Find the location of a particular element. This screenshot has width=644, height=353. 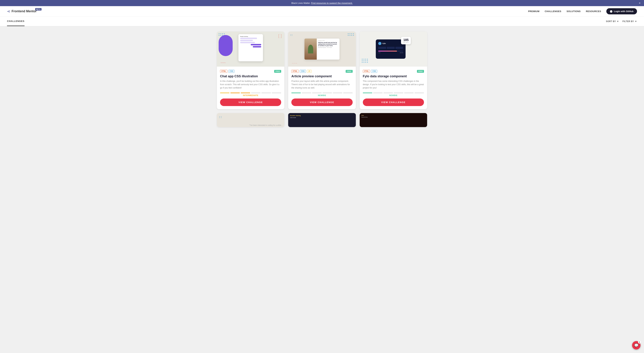

nav-link-challenges: CHALLENGES is located at coordinates (553, 11).